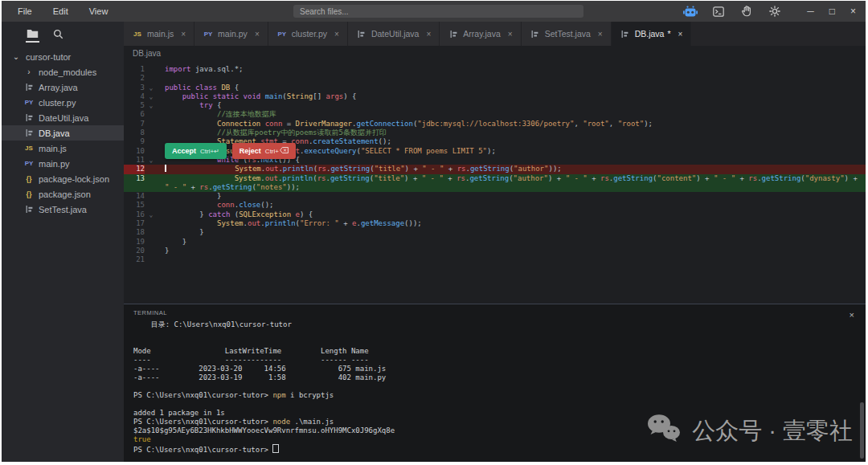 This screenshot has width=868, height=465. What do you see at coordinates (233, 34) in the screenshot?
I see `tab-label: main.py` at bounding box center [233, 34].